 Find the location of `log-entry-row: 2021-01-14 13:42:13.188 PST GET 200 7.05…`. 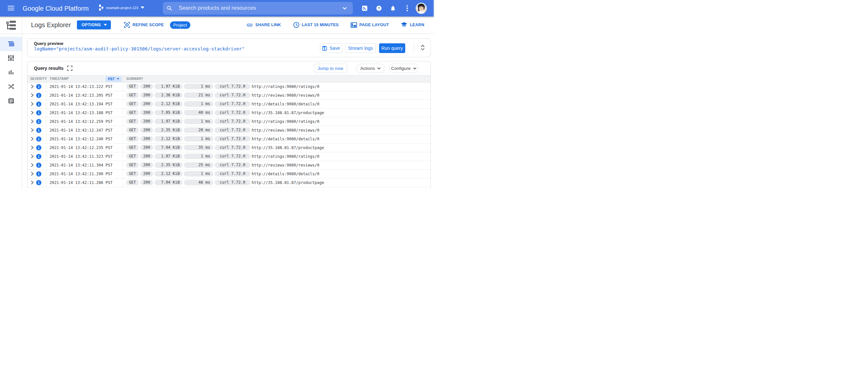

log-entry-row: 2021-01-14 13:42:13.188 PST GET 200 7.05… is located at coordinates (229, 113).